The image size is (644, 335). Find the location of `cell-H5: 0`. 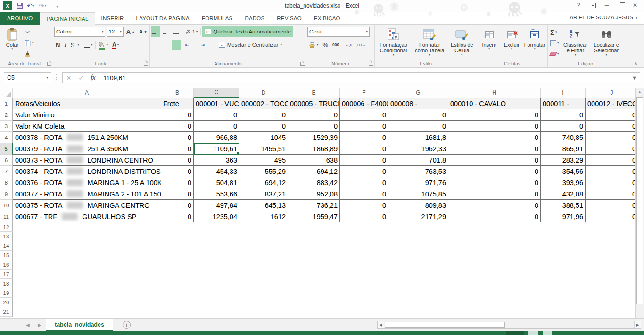

cell-H5: 0 is located at coordinates (495, 149).